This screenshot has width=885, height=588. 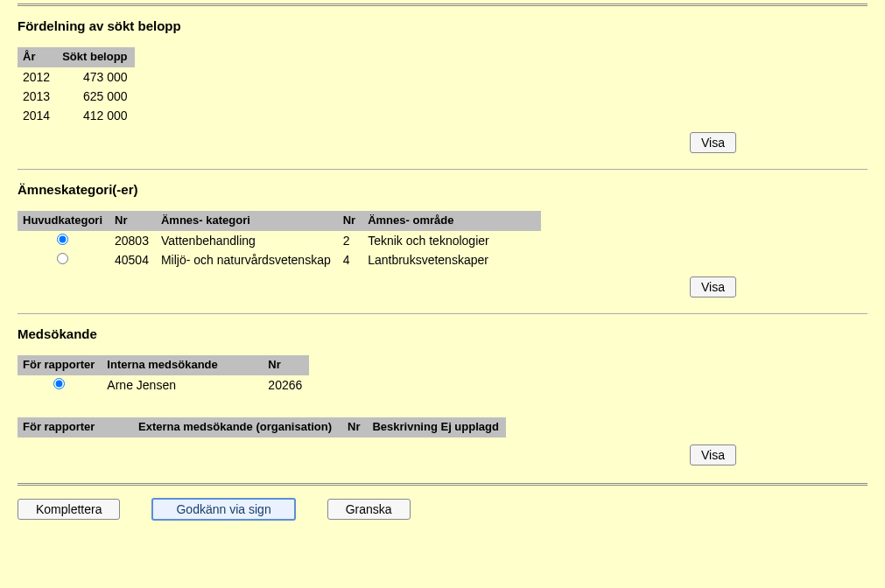 I want to click on table-row: 20803 Vattenbehandling 2 Teknik och tekn…, so click(x=279, y=241).